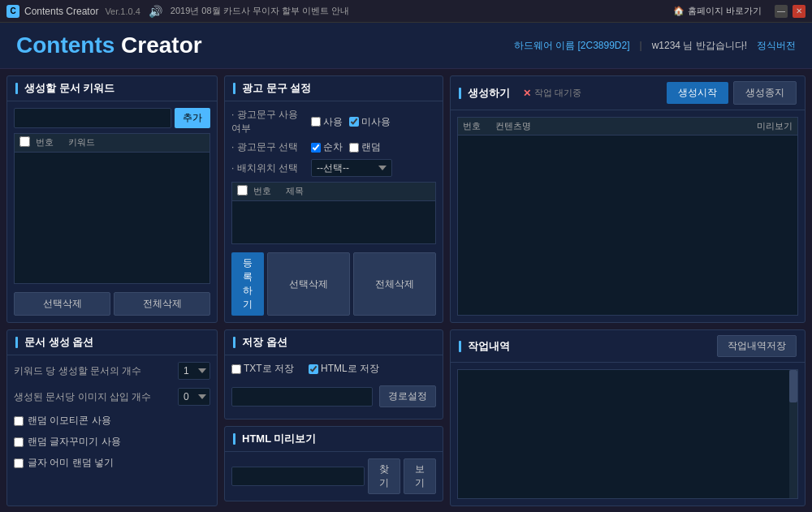 The image size is (812, 512). I want to click on save-path-row: 경로설정, so click(334, 396).